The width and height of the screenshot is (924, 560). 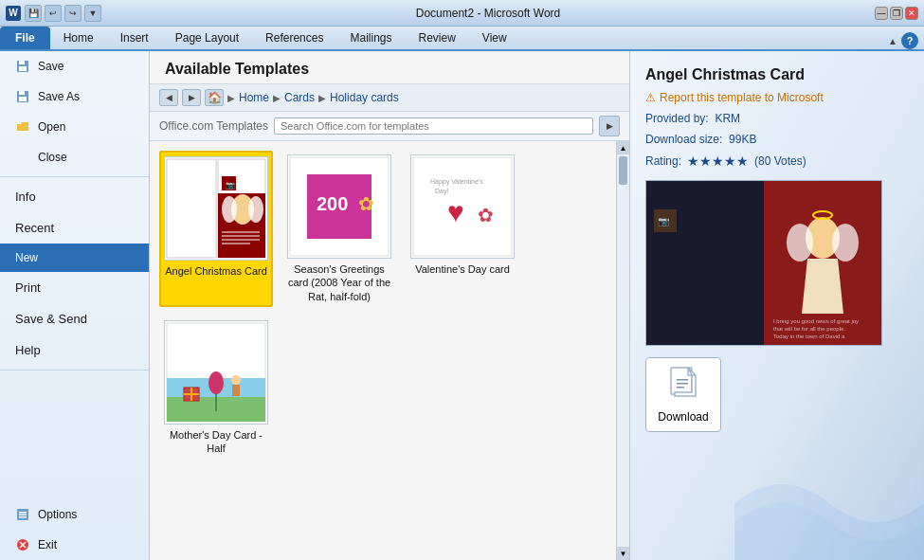 What do you see at coordinates (624, 148) in the screenshot?
I see `scroll-up-button: ▲` at bounding box center [624, 148].